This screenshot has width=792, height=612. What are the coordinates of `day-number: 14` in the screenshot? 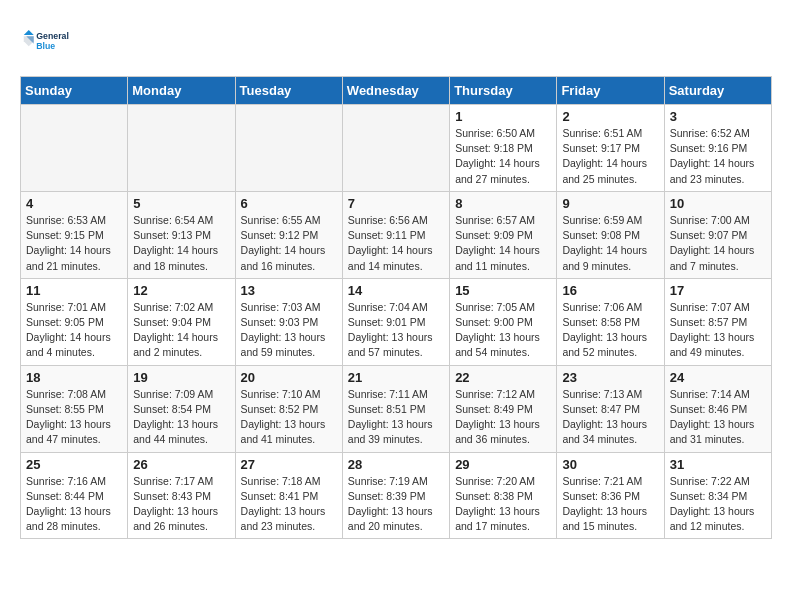 It's located at (396, 290).